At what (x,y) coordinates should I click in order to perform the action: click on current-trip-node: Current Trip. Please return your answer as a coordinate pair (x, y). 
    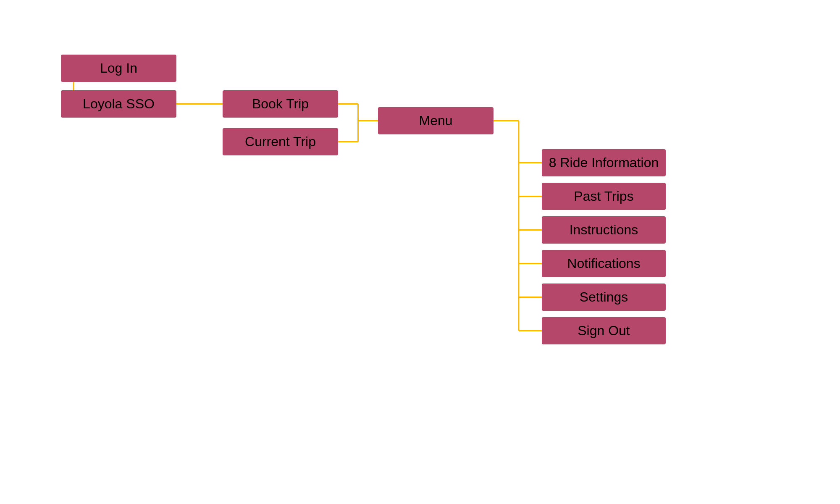
    Looking at the image, I should click on (281, 142).